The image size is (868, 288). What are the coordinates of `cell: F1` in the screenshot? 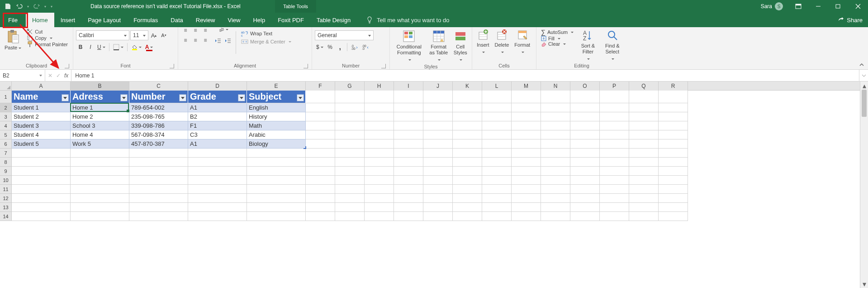 It's located at (218, 126).